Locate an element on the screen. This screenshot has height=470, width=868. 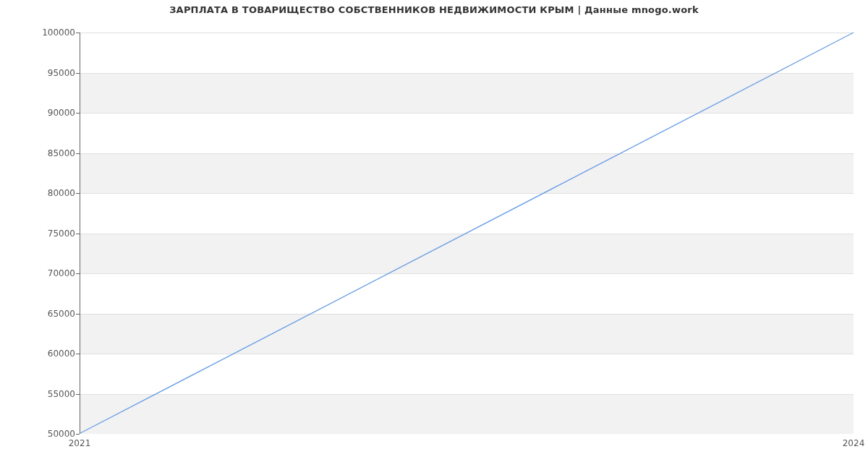
y-tick-label: 60000 is located at coordinates (61, 354).